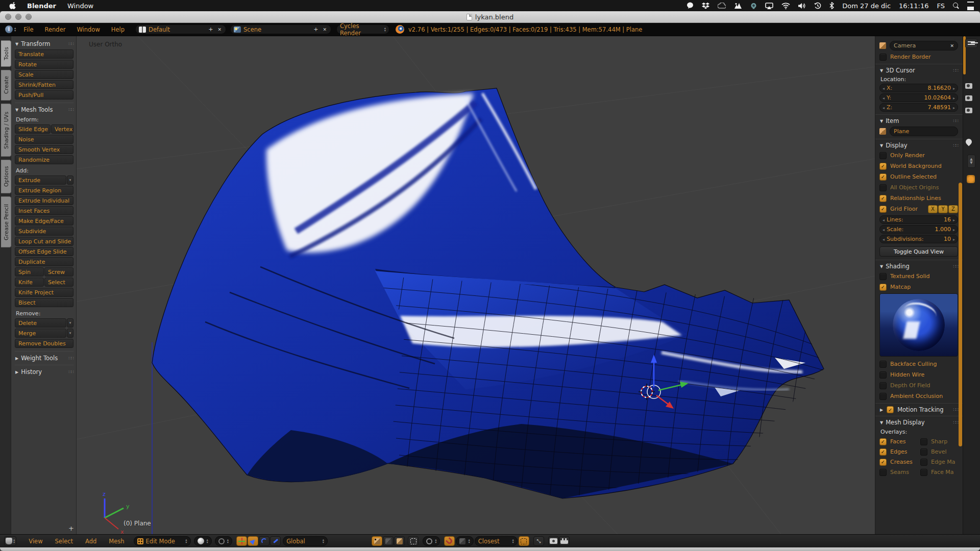 The image size is (980, 551). Describe the element at coordinates (924, 462) in the screenshot. I see `overlay-edge-marks-checkbox` at that location.